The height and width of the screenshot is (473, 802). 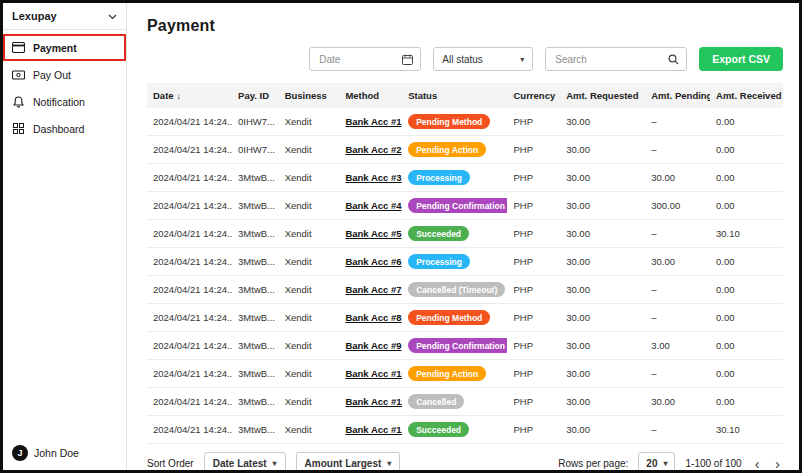 What do you see at coordinates (373, 346) in the screenshot?
I see `method-link: Bank Acc #9` at bounding box center [373, 346].